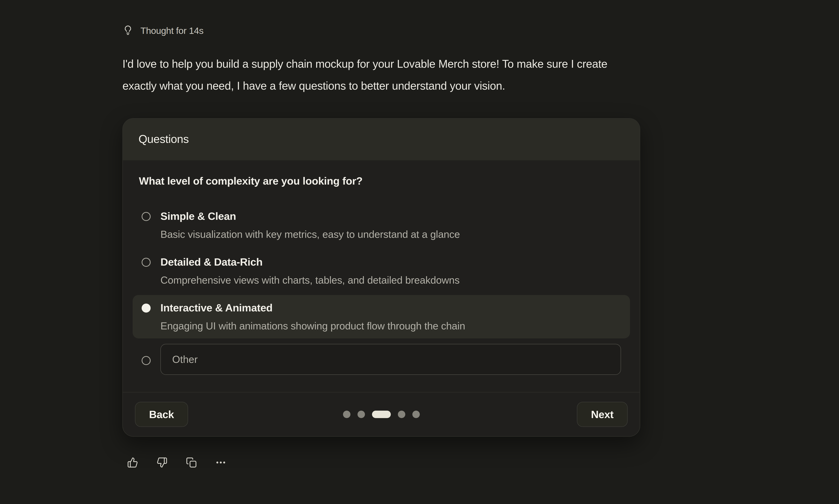 The height and width of the screenshot is (504, 839). I want to click on message-line-1: I'd love to help you build a supply chai…, so click(416, 64).